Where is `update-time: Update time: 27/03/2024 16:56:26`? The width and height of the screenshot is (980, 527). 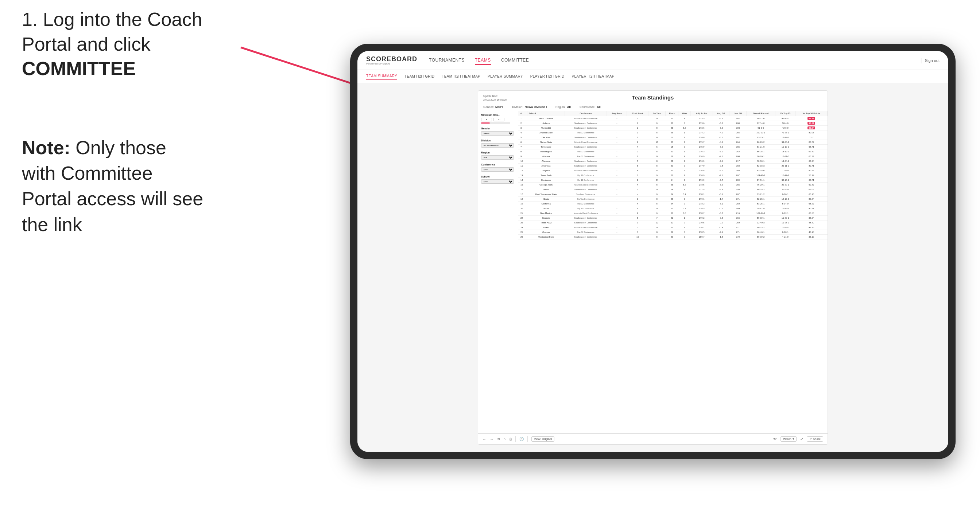 update-time: Update time: 27/03/2024 16:56:26 is located at coordinates (500, 98).